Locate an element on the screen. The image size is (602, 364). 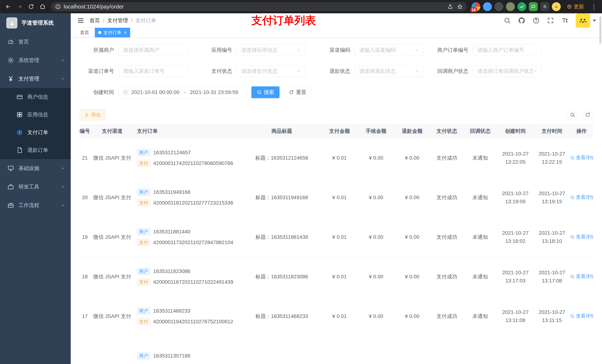
table-row: 18 微信 JSAPI 支付 商户 1635311823086 支付 42000… is located at coordinates (336, 277).